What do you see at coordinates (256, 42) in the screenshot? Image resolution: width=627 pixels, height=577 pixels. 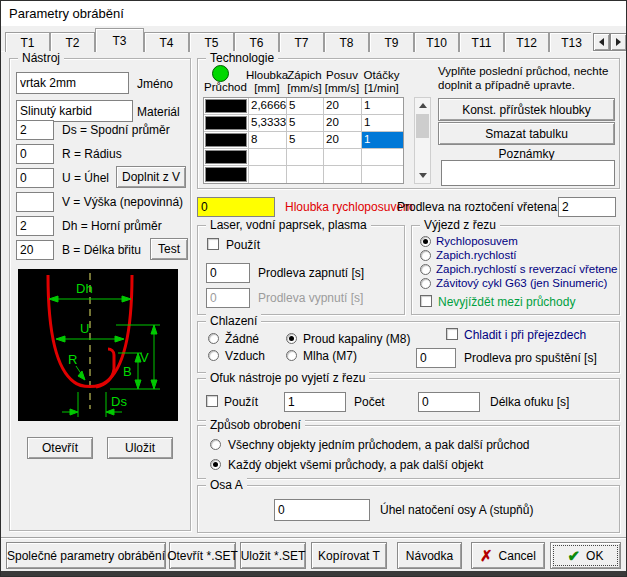 I see `tab-t6: T6` at bounding box center [256, 42].